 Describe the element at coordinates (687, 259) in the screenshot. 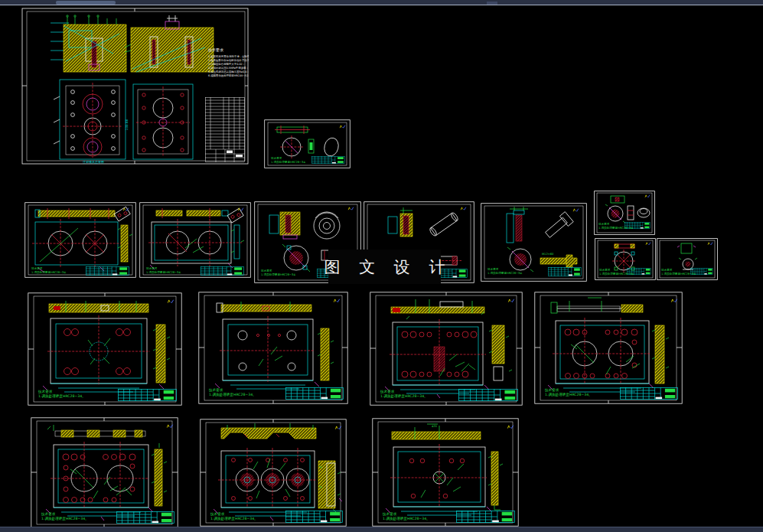

I see `sheet-small-insert-drawing: 技术要求 1.调质处理硬度HRC28~34。` at that location.